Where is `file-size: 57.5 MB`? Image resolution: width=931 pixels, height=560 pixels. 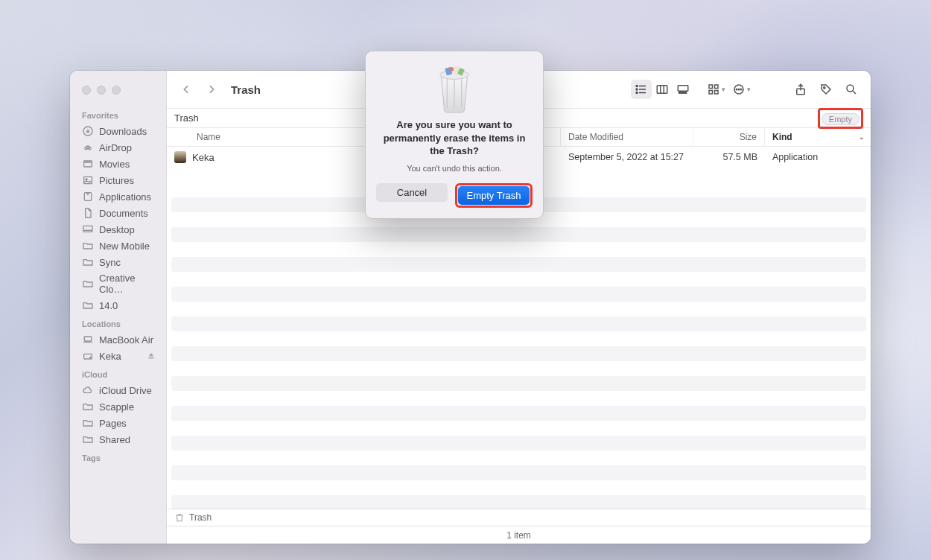
file-size: 57.5 MB is located at coordinates (729, 157).